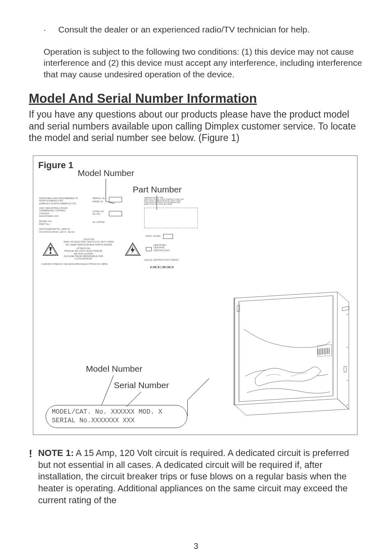 This screenshot has width=392, height=560. What do you see at coordinates (89, 242) in the screenshot?
I see `plate-caution: CAUTION RISK OF ELECTRIC SHOCK DO NOT OP…` at bounding box center [89, 242].